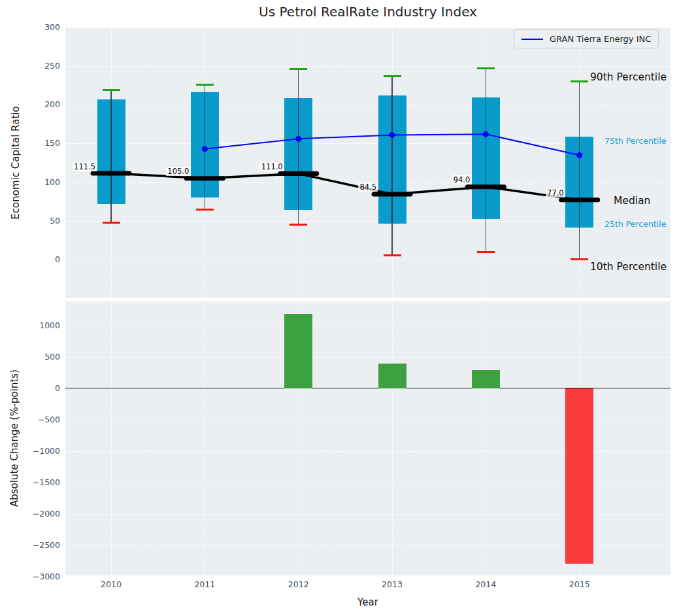 The height and width of the screenshot is (616, 679). Describe the element at coordinates (178, 171) in the screenshot. I see `median-value-text: 105.0` at that location.